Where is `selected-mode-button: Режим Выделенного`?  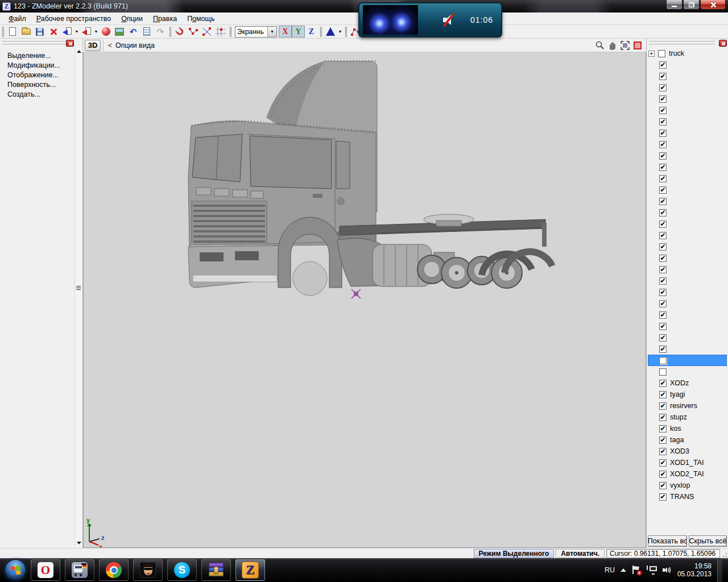 selected-mode-button: Режим Выделенного is located at coordinates (514, 554).